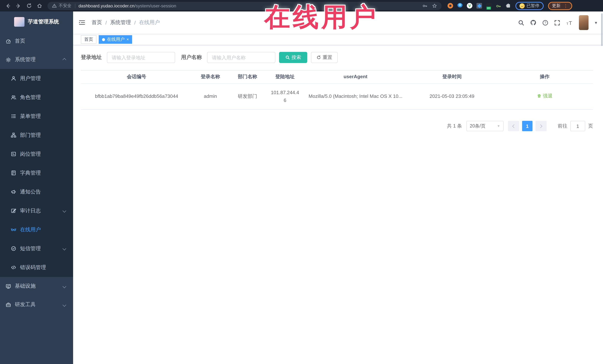  Describe the element at coordinates (241, 57) in the screenshot. I see `username-input` at that location.